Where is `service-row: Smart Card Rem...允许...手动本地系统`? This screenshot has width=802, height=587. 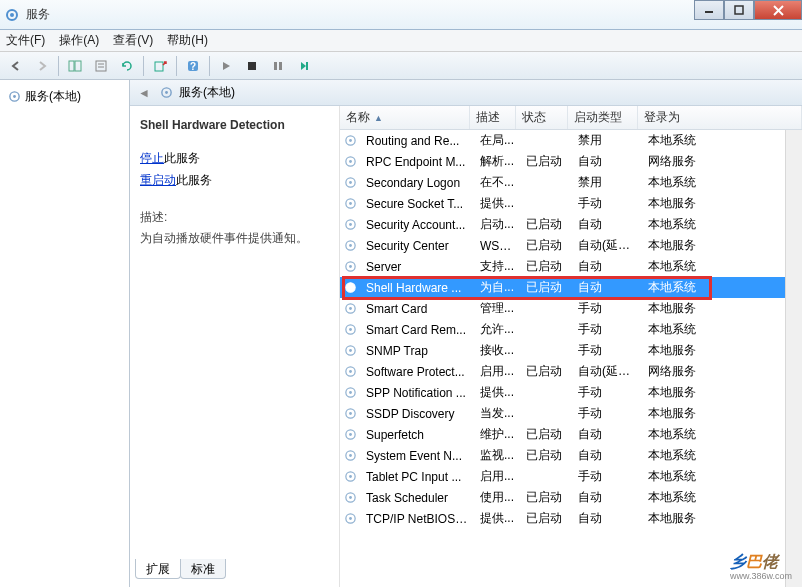
service-row: Smart Card Rem...允许...手动本地系统 is located at coordinates (571, 330).